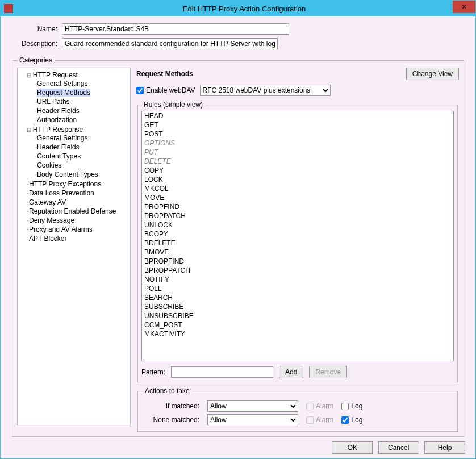 This screenshot has width=476, height=459. Describe the element at coordinates (352, 420) in the screenshot. I see `none-matched-log: Log` at that location.